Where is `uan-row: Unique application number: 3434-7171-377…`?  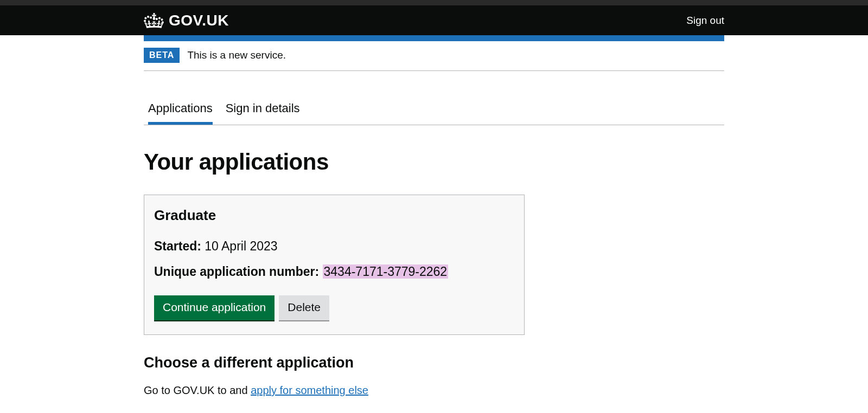
uan-row: Unique application number: 3434-7171-377… is located at coordinates (334, 272).